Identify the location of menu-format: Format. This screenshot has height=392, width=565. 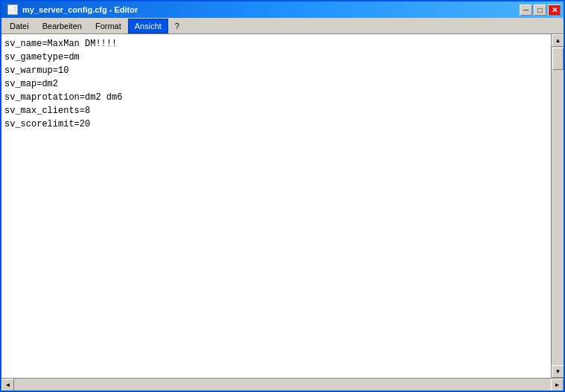
(109, 26).